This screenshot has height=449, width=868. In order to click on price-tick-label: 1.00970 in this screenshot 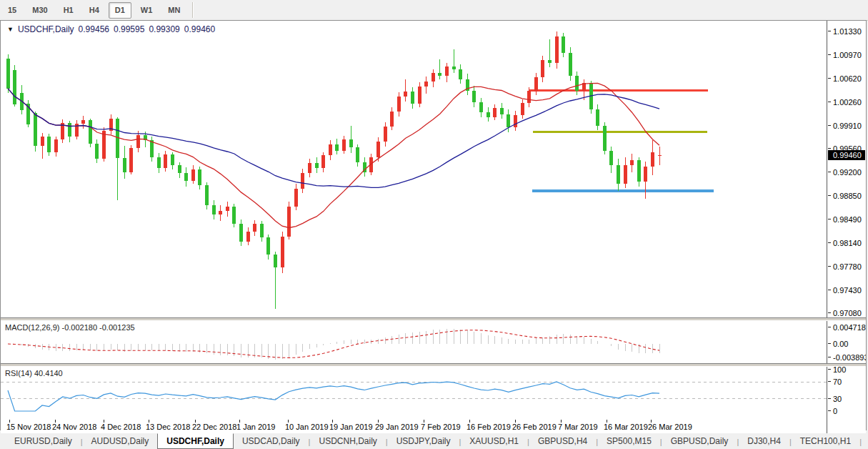, I will do `click(847, 55)`.